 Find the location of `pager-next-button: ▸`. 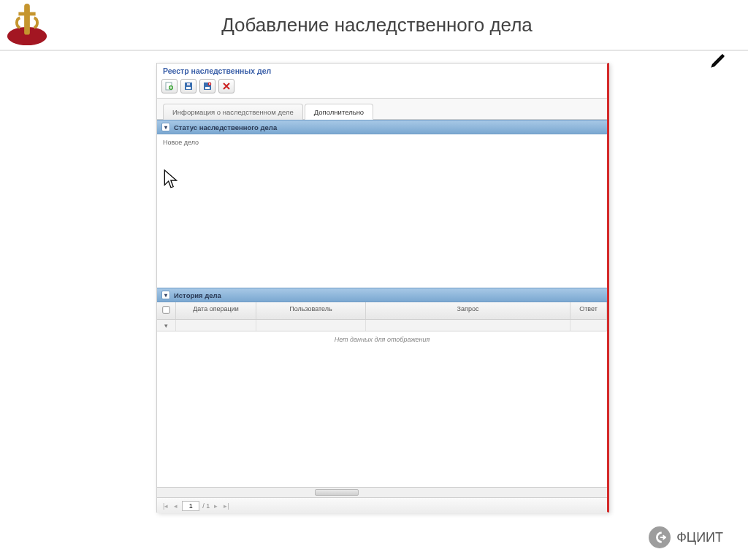

pager-next-button: ▸ is located at coordinates (216, 506).